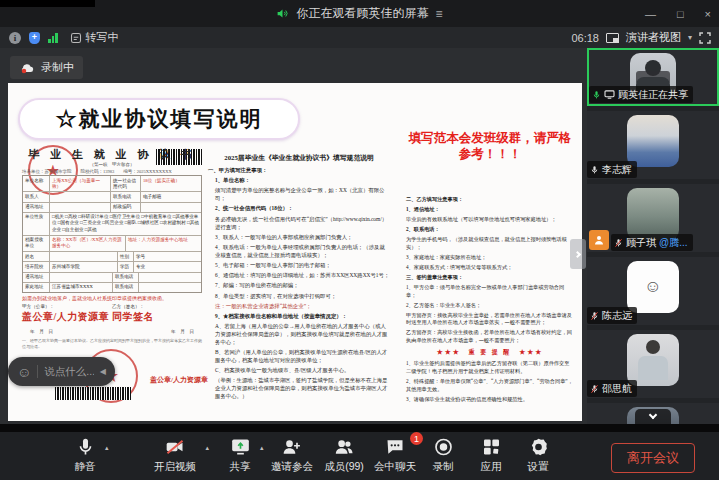  I want to click on maximize-button: □, so click(680, 14).